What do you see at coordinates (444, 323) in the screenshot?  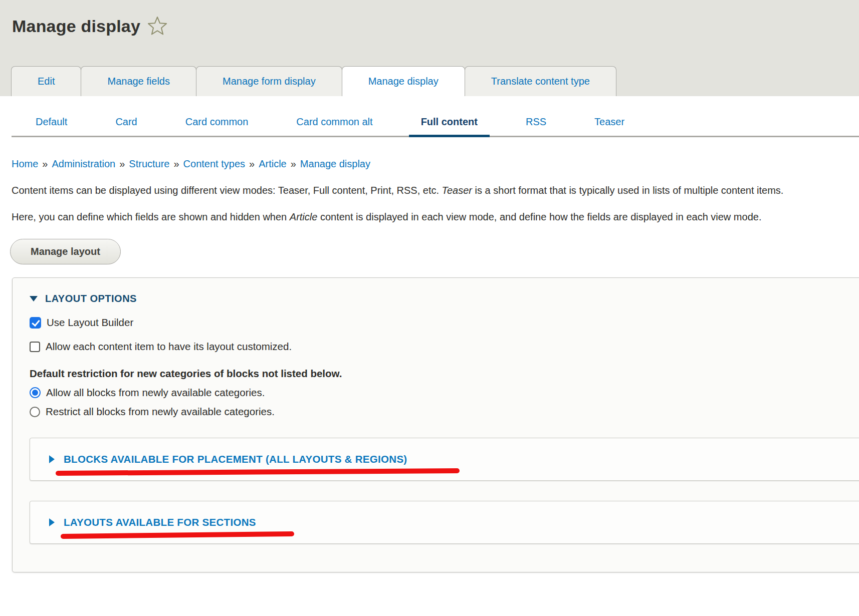 I see `use-layout-builder-row: Use Layout Builder` at bounding box center [444, 323].